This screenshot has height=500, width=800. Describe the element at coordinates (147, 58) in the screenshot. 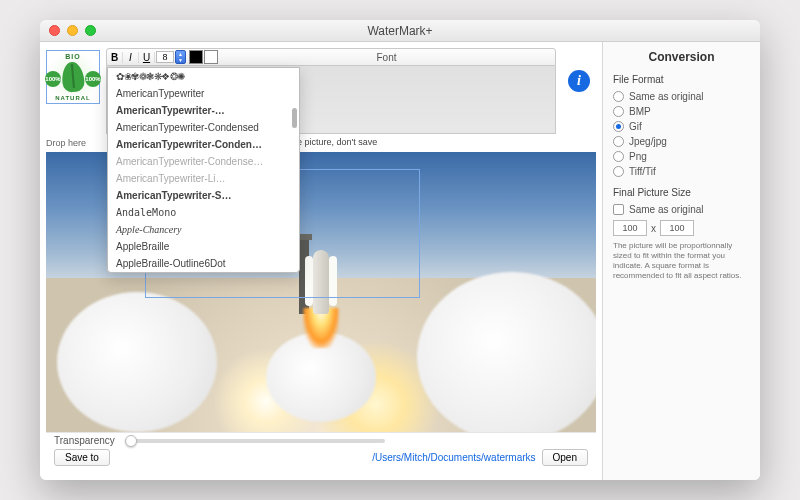

I see `underline-button: U` at that location.